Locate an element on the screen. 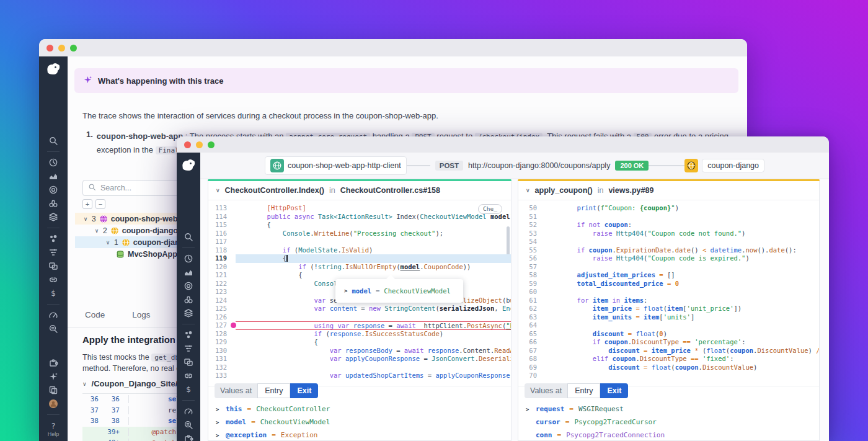 The height and width of the screenshot is (441, 868). tab-logs: Logs is located at coordinates (141, 316).